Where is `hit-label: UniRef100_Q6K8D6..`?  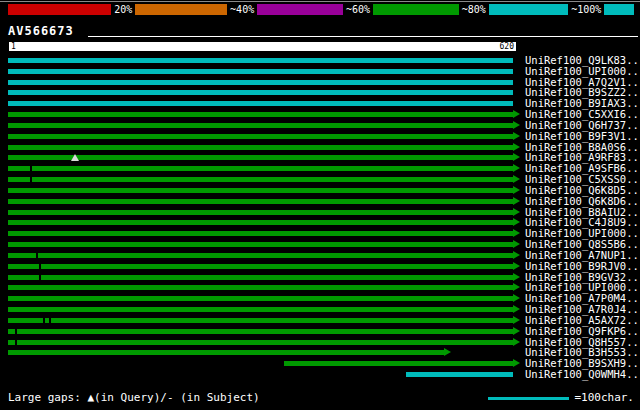
hit-label: UniRef100_Q6K8D6.. is located at coordinates (582, 202).